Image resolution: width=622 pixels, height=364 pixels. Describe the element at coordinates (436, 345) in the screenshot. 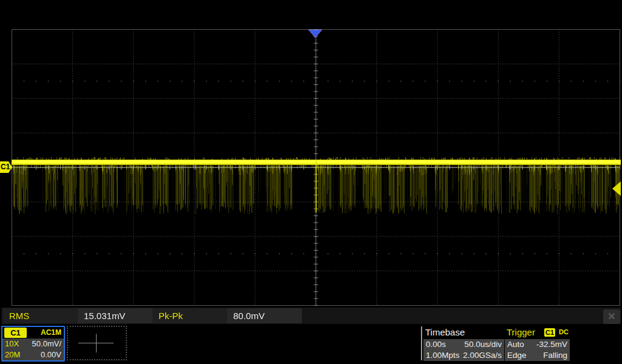

I see `timebase-delay: 0.00s` at that location.